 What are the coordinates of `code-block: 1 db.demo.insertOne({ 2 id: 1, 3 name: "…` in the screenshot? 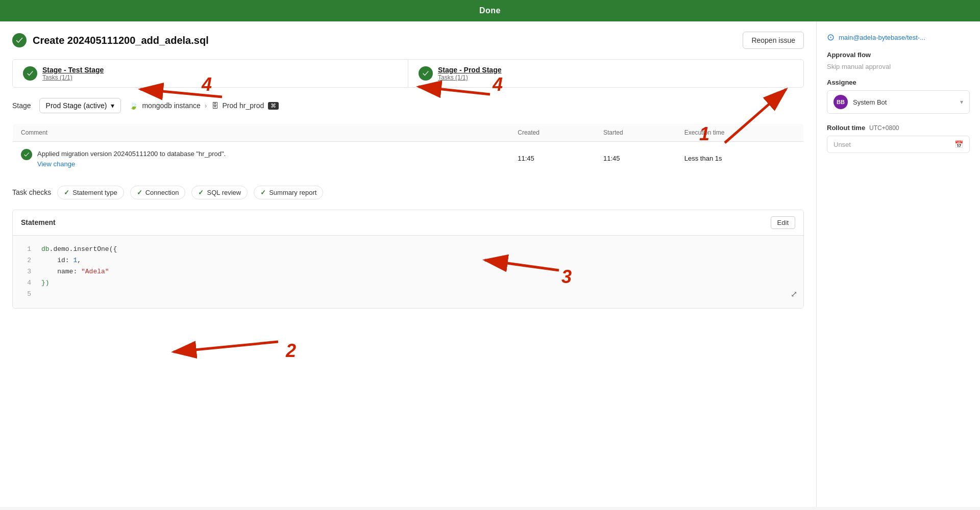 It's located at (408, 272).